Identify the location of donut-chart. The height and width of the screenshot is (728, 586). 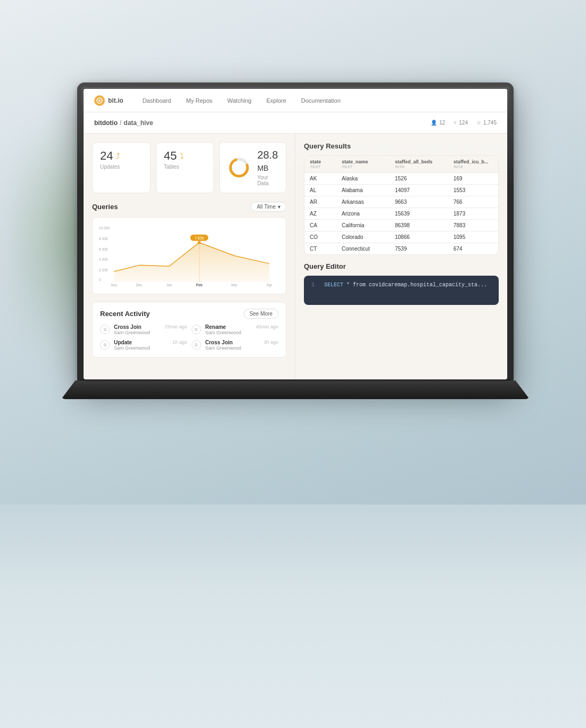
(239, 168).